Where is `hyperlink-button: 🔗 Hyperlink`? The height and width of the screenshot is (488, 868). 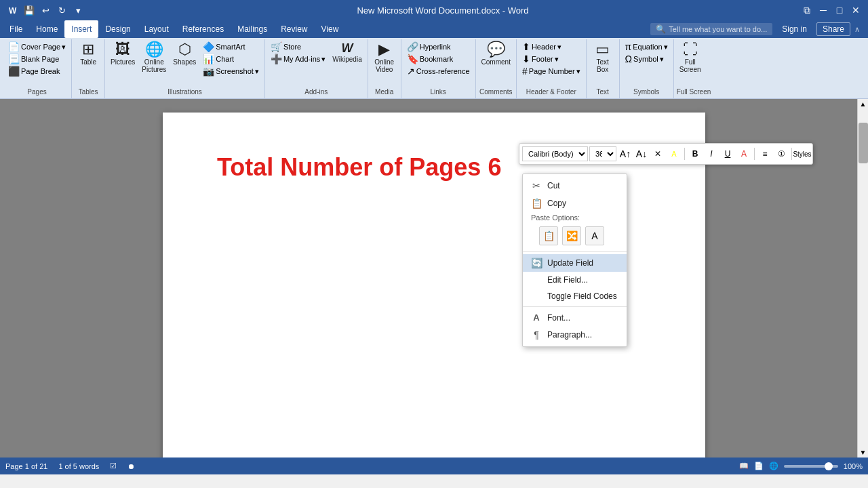
hyperlink-button: 🔗 Hyperlink is located at coordinates (438, 47).